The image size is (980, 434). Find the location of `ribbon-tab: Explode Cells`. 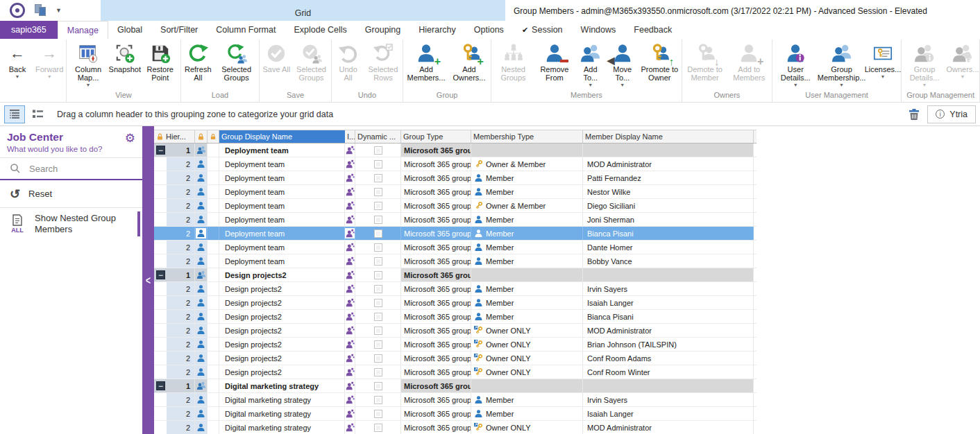

ribbon-tab: Explode Cells is located at coordinates (320, 30).